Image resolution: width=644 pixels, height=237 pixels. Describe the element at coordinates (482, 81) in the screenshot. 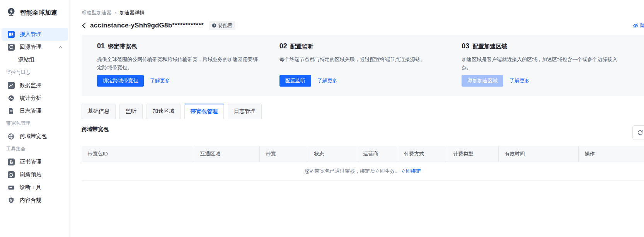

I see `add-acceleration-region-button: 添加加速区域` at that location.